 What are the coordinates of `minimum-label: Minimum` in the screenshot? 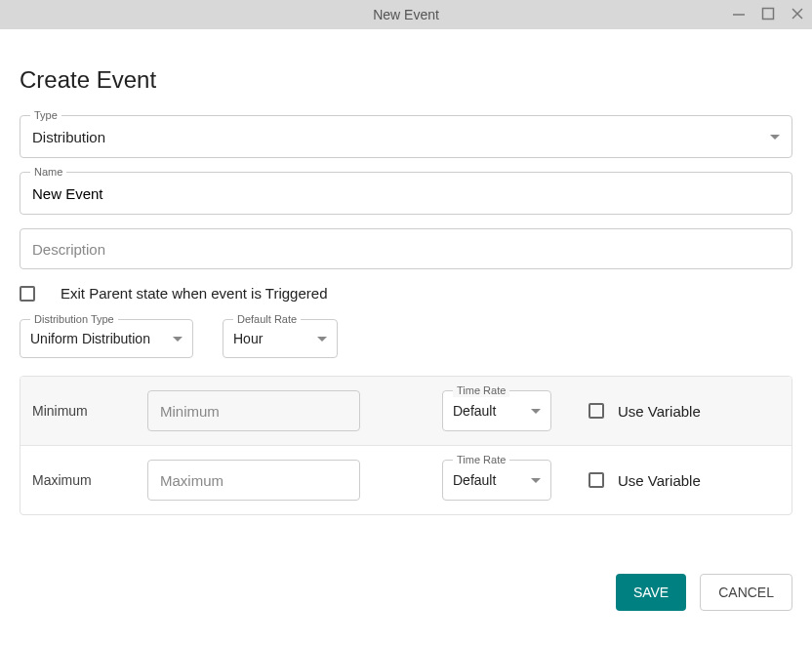 It's located at (90, 411).